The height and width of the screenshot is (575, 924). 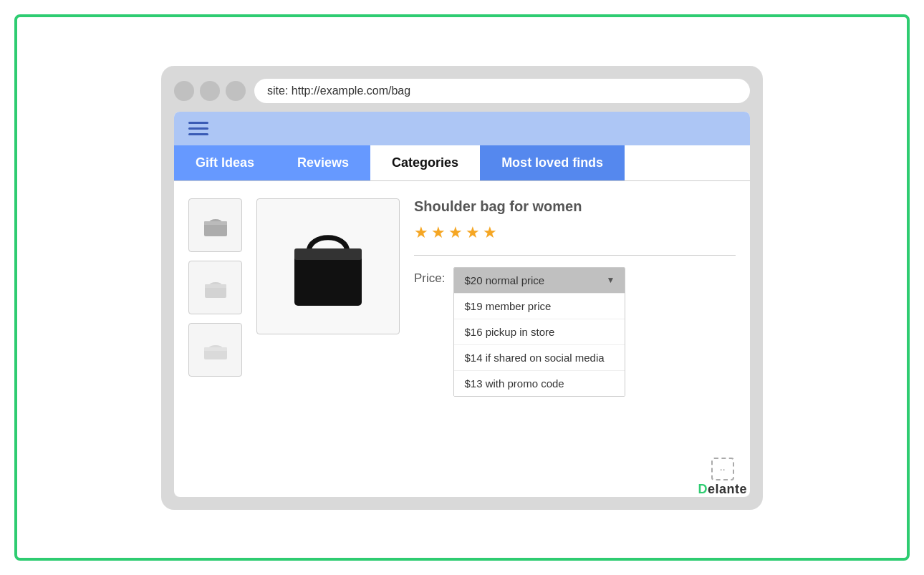 I want to click on star-4: ★, so click(x=473, y=233).